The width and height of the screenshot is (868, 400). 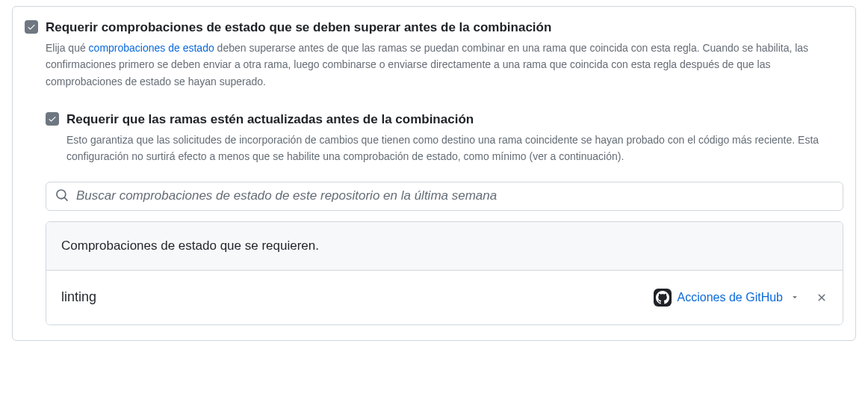 What do you see at coordinates (444, 28) in the screenshot?
I see `require-status-checks-title: Requerir comprobaciones de estado que se…` at bounding box center [444, 28].